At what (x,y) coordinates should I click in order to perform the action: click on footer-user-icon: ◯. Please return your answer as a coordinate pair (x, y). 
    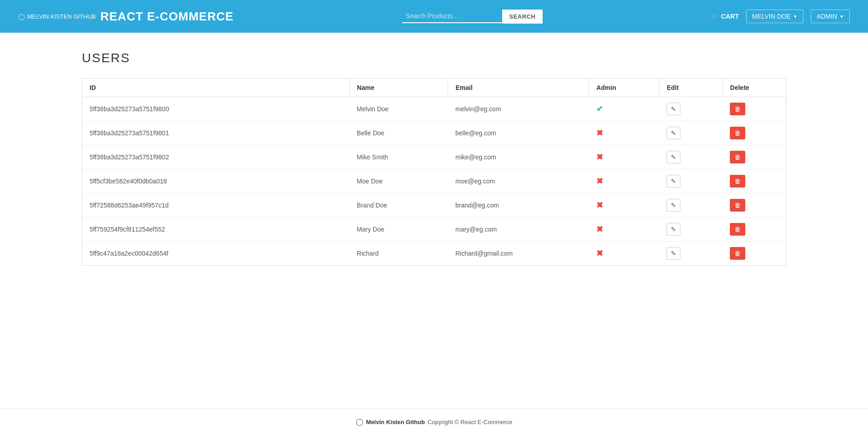
    Looking at the image, I should click on (360, 422).